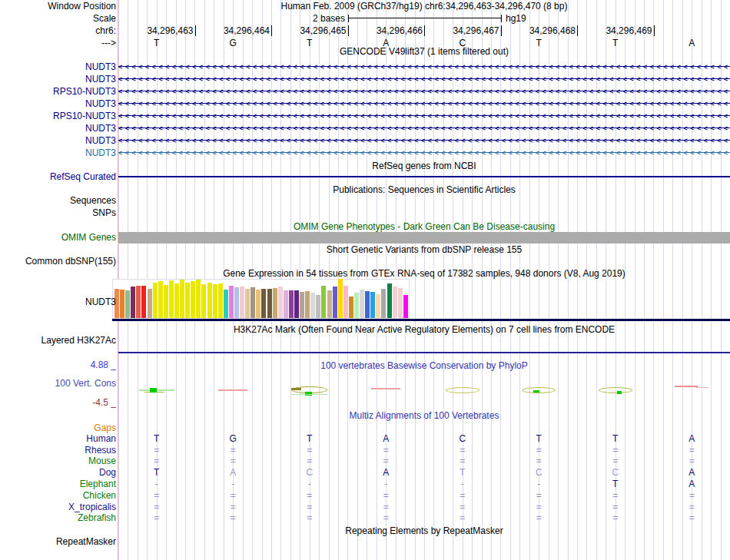 The height and width of the screenshot is (560, 730). Describe the element at coordinates (424, 51) in the screenshot. I see `gencode-track-title: GENCODE V49lift37 (1 items filtered out)` at that location.